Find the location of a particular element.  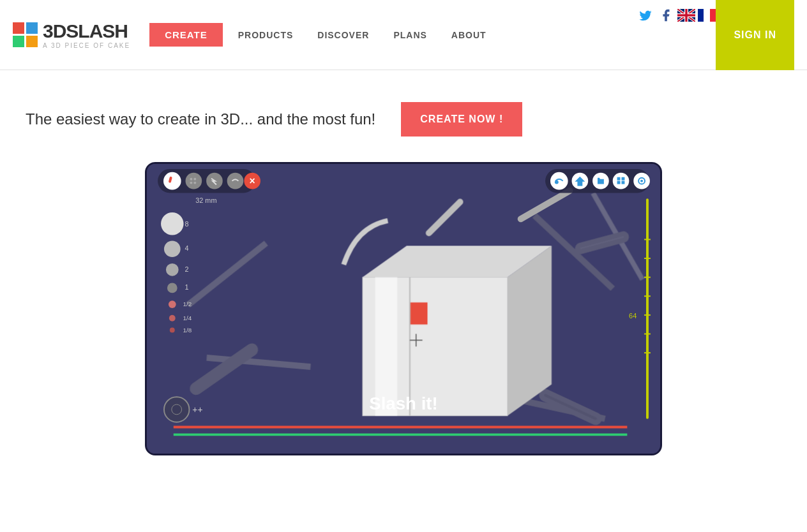

logo-block-br is located at coordinates (32, 41).